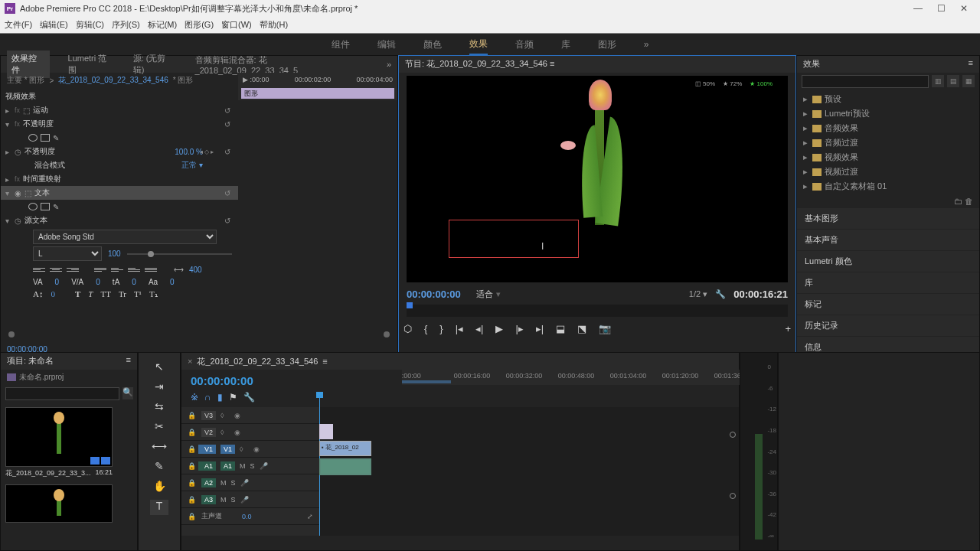  What do you see at coordinates (208, 500) in the screenshot?
I see `track-label: A3` at bounding box center [208, 500].